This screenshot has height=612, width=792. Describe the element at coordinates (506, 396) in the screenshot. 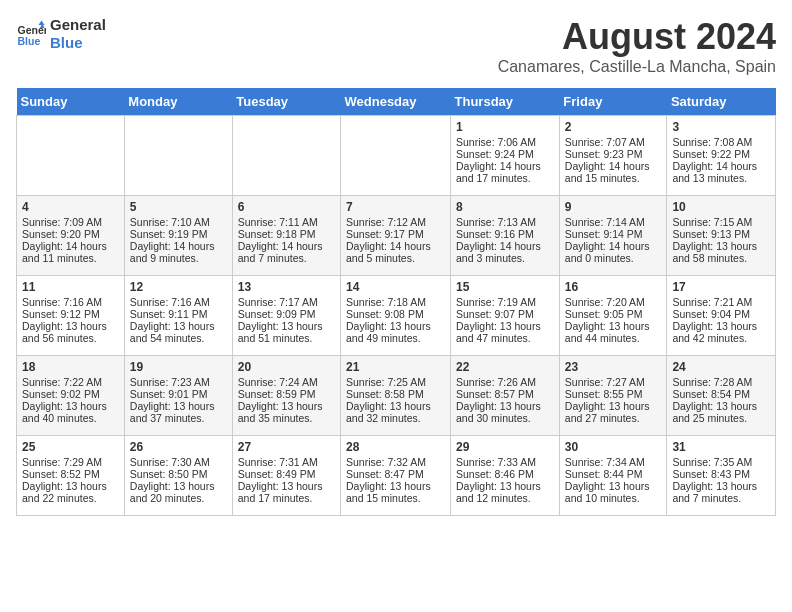

I see `calendar-cell: 22Sunrise: 7:26 AMSunset: 8:57 PMDayligh…` at that location.